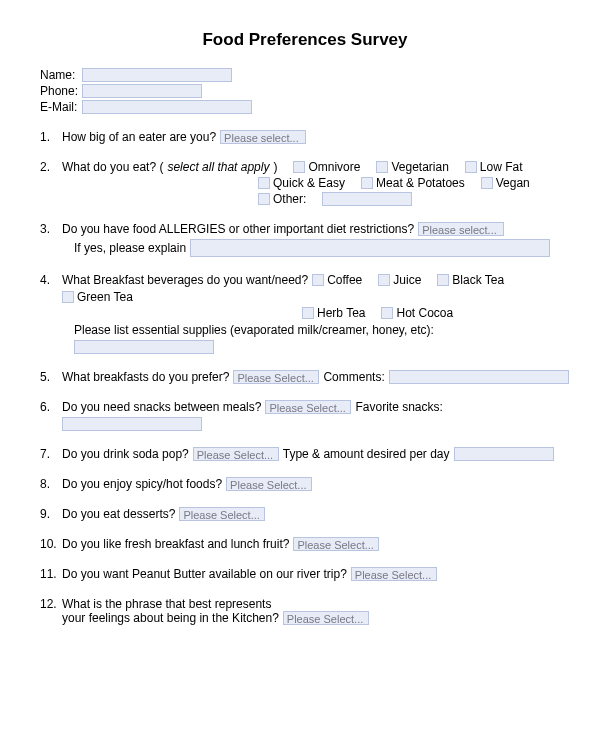 Image resolution: width=600 pixels, height=730 pixels. Describe the element at coordinates (170, 618) in the screenshot. I see `q12-text-b: your feelings about being in the Kitchen…` at that location.